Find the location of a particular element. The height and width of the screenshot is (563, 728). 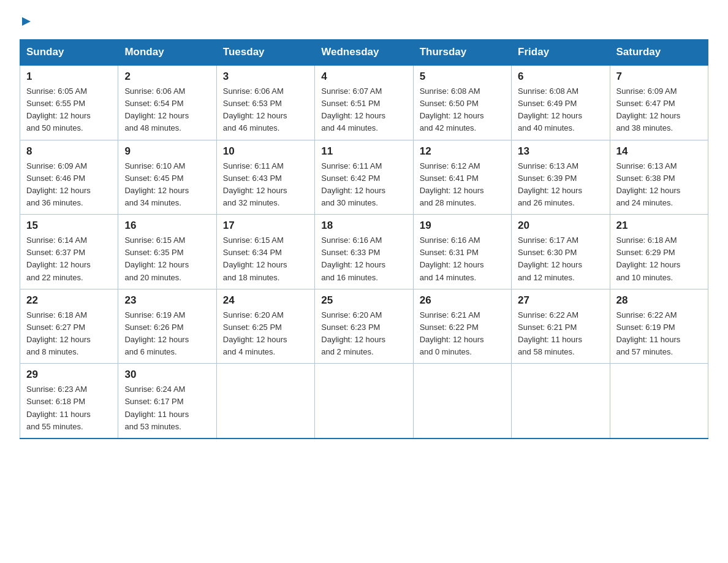

day-info: Sunrise: 6:09 AMSunset: 6:46 PMDaylight:… is located at coordinates (69, 185).